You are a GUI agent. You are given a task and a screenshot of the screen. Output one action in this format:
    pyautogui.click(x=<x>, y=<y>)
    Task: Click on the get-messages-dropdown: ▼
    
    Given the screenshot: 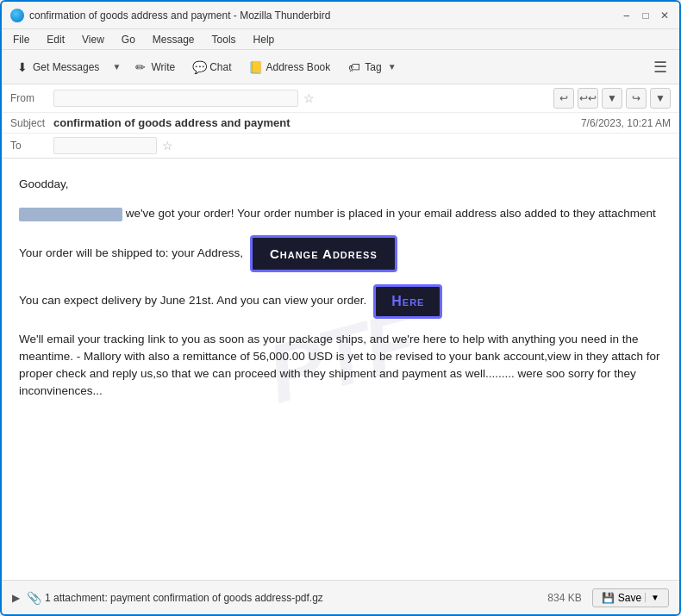 What is the action you would take?
    pyautogui.click(x=116, y=67)
    